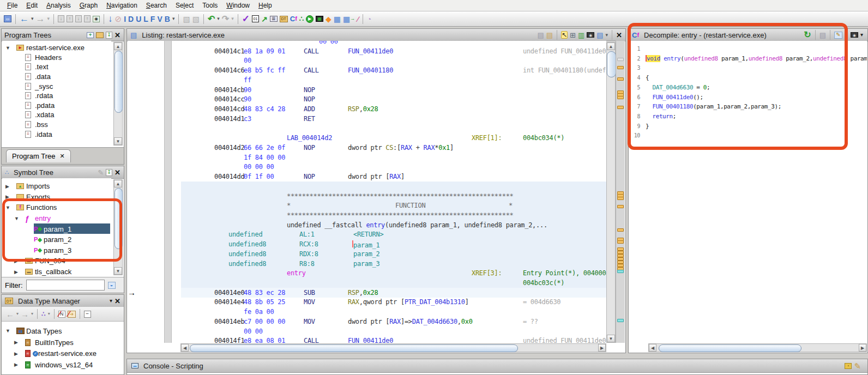 The height and width of the screenshot is (375, 868). I want to click on tree-item-tls-callback: ▶▬tls_callback, so click(57, 271).